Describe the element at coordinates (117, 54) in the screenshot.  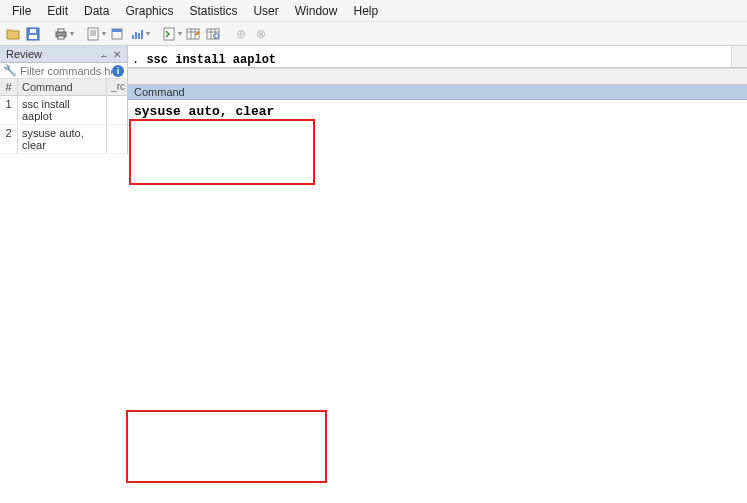
I see `close-panel-icon: ✕` at that location.